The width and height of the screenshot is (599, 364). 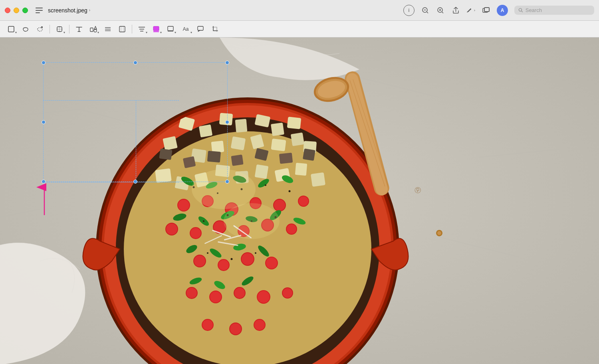 I want to click on zoom-out-button, so click(x=425, y=10).